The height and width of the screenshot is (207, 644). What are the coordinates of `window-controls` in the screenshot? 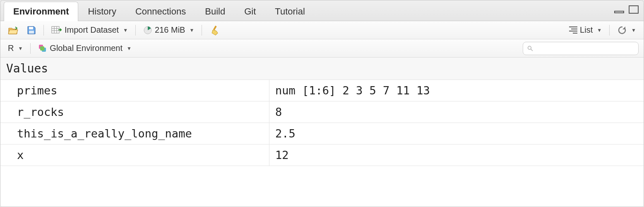 It's located at (627, 11).